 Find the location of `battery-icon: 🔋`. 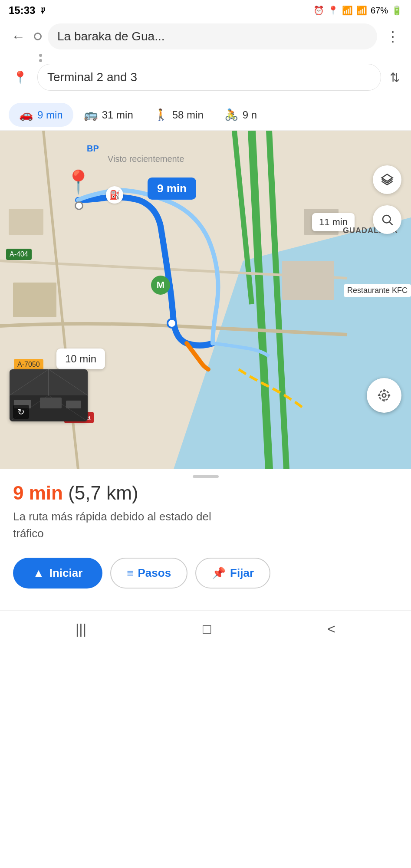

battery-icon: 🔋 is located at coordinates (397, 10).